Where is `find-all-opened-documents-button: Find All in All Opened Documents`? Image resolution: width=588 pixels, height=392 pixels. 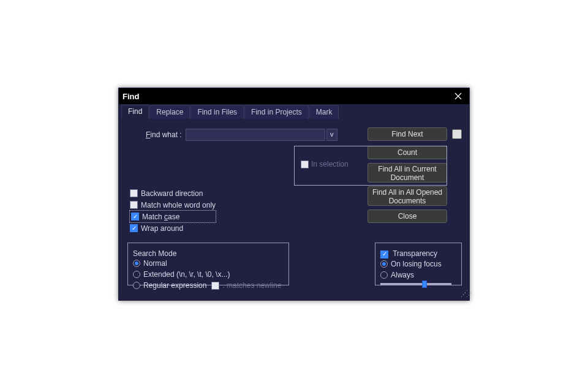
find-all-opened-documents-button: Find All in All Opened Documents is located at coordinates (407, 196).